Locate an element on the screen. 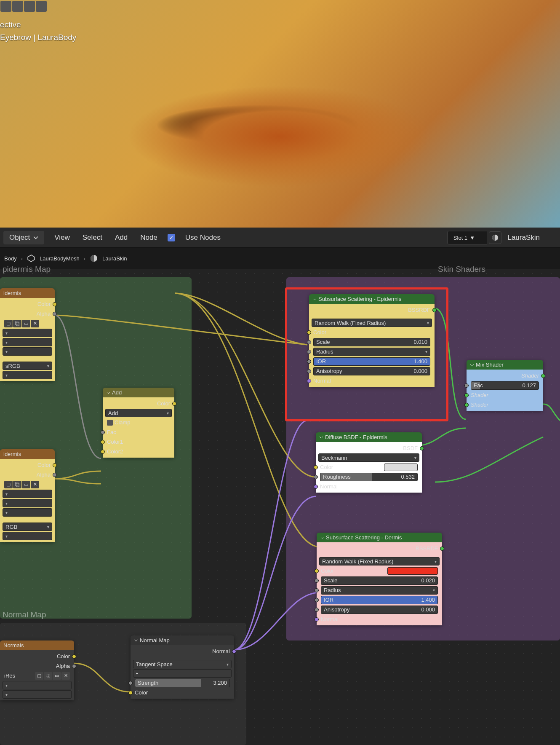 Image resolution: width=560 pixels, height=745 pixels. node-mix-shader: Mix Shader Shader Fac0.127 Shader Shader is located at coordinates (505, 385).